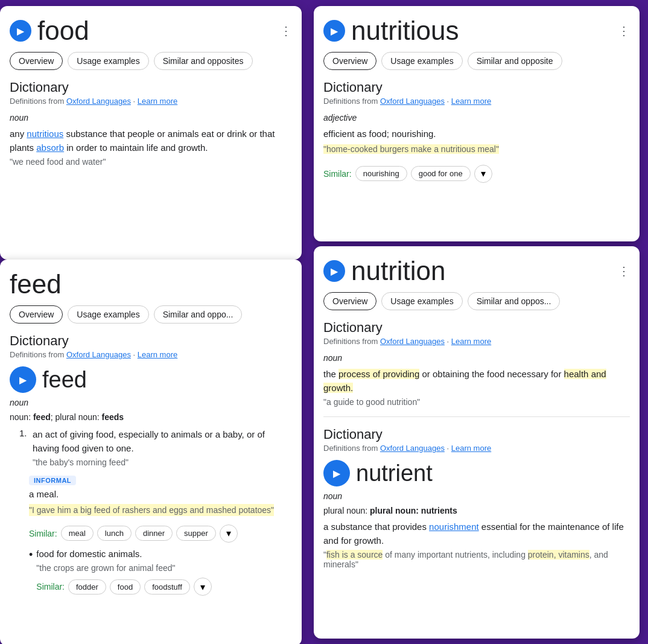  What do you see at coordinates (36, 314) in the screenshot?
I see `feed-tab-overview: Overview` at bounding box center [36, 314].